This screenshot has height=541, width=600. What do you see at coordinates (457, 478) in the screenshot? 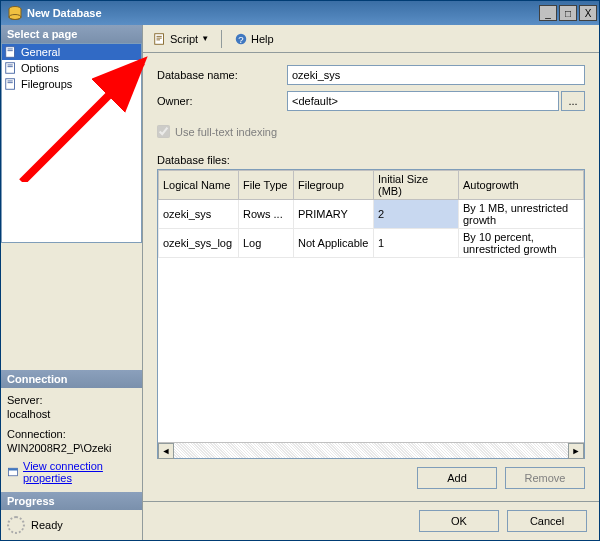
I see `add-button: Add` at bounding box center [457, 478].